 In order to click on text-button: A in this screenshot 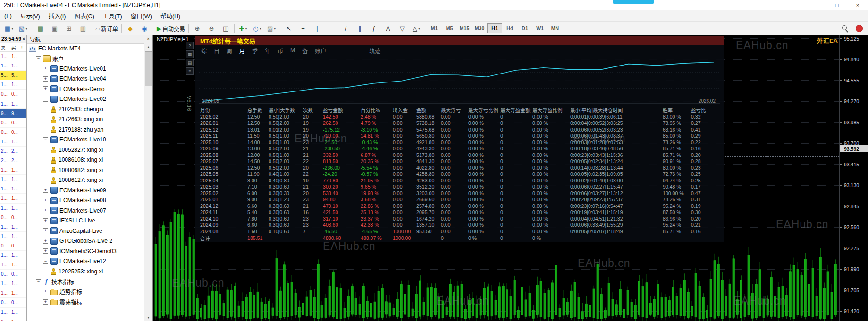, I will do `click(388, 28)`.